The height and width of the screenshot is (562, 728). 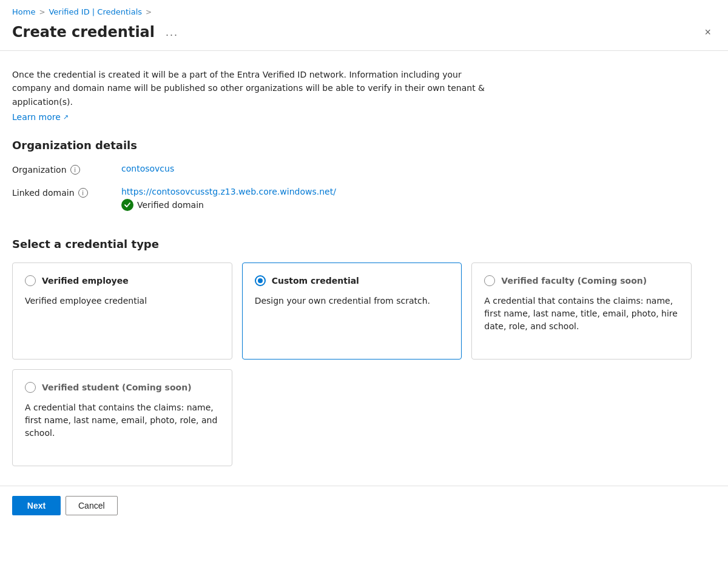 I want to click on linked-domain-info-icon: i, so click(x=83, y=193).